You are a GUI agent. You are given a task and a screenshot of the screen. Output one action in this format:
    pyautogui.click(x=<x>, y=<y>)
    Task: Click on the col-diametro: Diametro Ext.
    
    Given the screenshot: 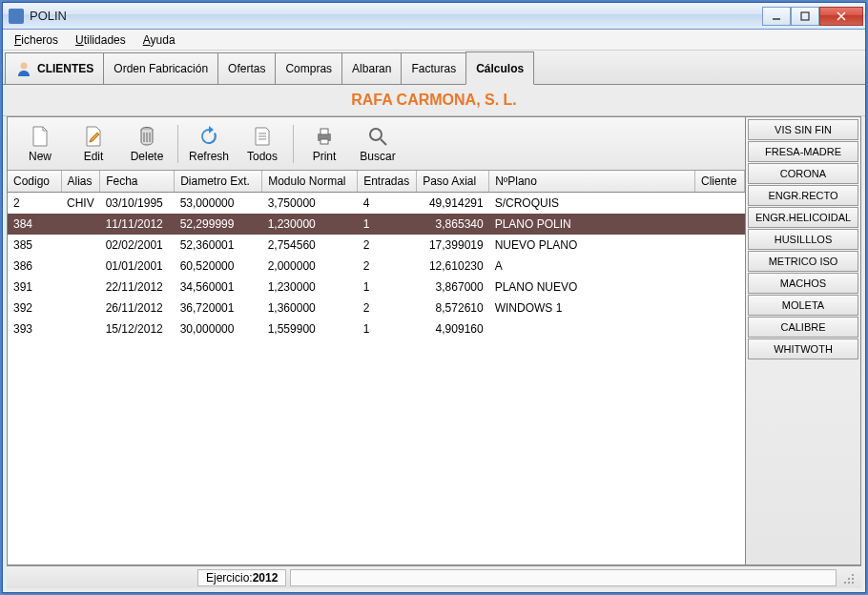 What is the action you would take?
    pyautogui.click(x=218, y=181)
    